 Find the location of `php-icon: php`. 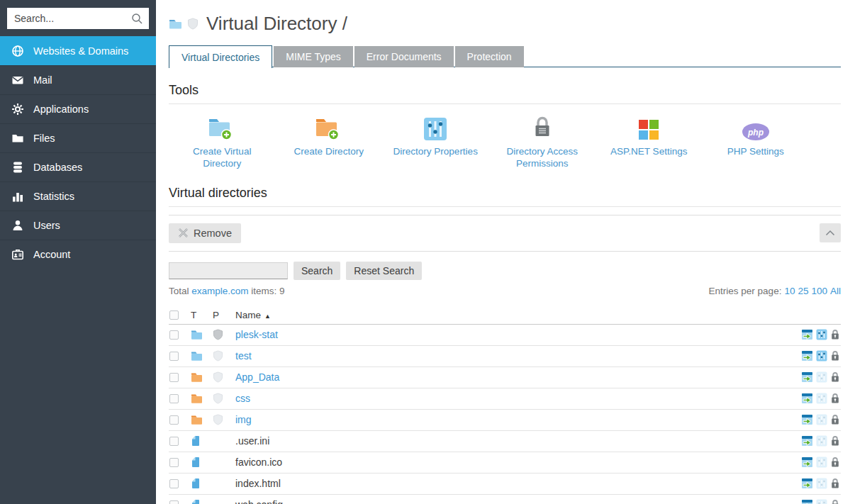

php-icon: php is located at coordinates (756, 128).